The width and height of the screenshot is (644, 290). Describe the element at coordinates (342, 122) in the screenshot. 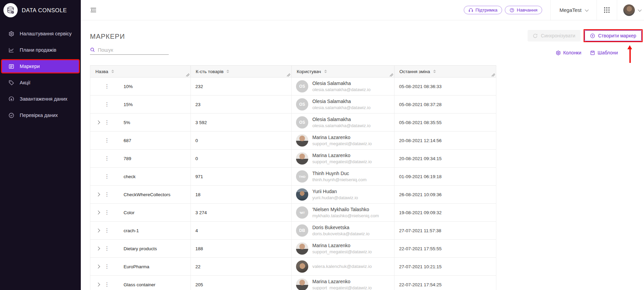

I see `user-info: Olesia Salamakha olesia.salamakha@datawi…` at that location.